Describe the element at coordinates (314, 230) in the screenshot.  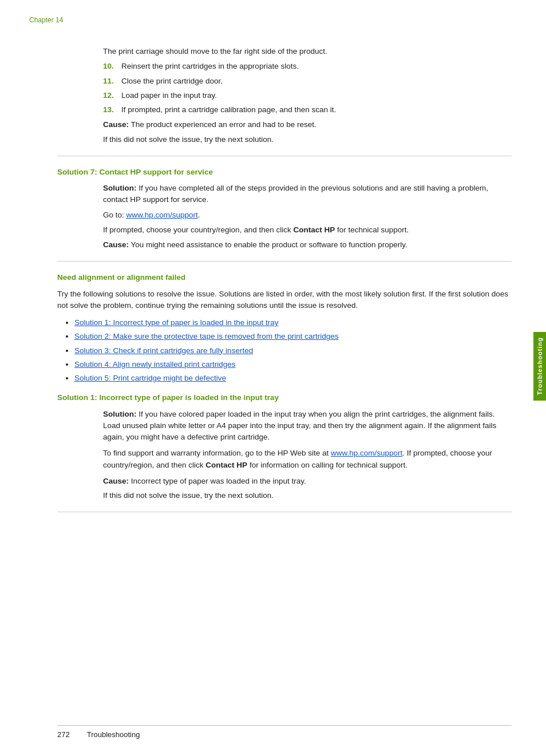
I see `section2-contact-hp: Contact HP` at that location.